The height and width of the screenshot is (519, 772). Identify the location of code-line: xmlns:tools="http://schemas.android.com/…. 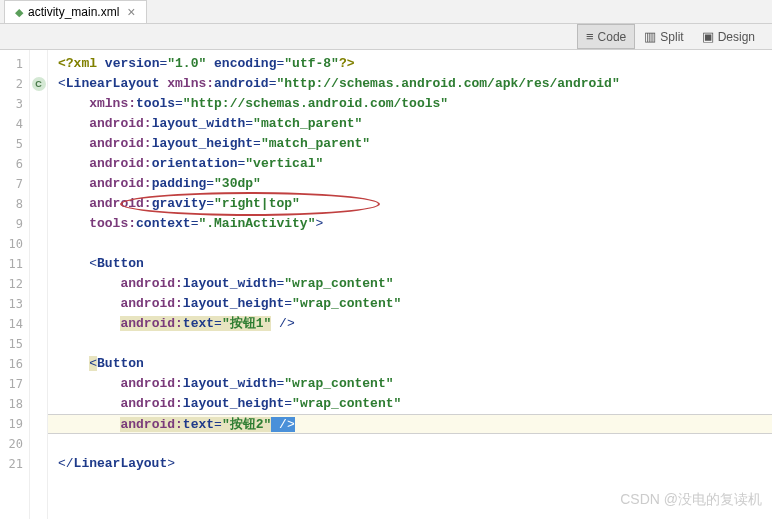
(410, 104).